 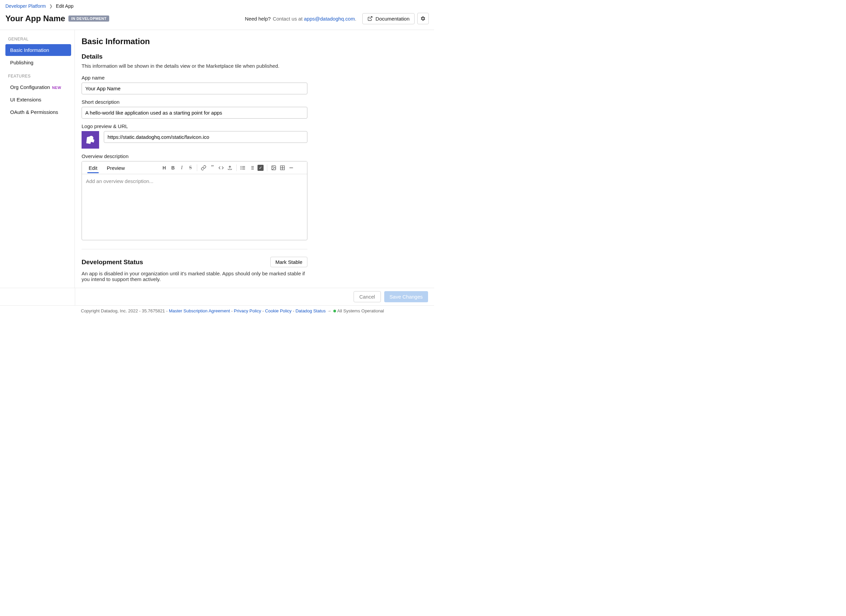 I want to click on chevron-right-icon: ❯, so click(x=51, y=6).